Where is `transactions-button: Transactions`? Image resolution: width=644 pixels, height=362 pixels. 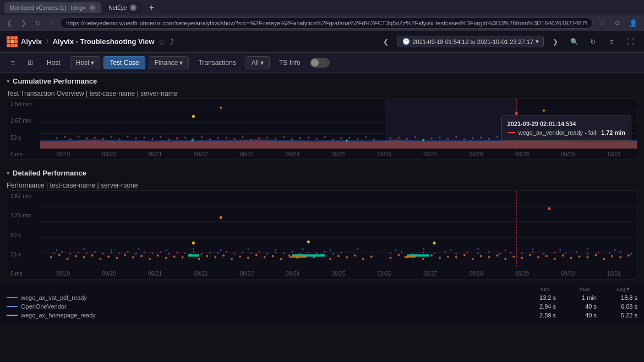 transactions-button: Transactions is located at coordinates (217, 63).